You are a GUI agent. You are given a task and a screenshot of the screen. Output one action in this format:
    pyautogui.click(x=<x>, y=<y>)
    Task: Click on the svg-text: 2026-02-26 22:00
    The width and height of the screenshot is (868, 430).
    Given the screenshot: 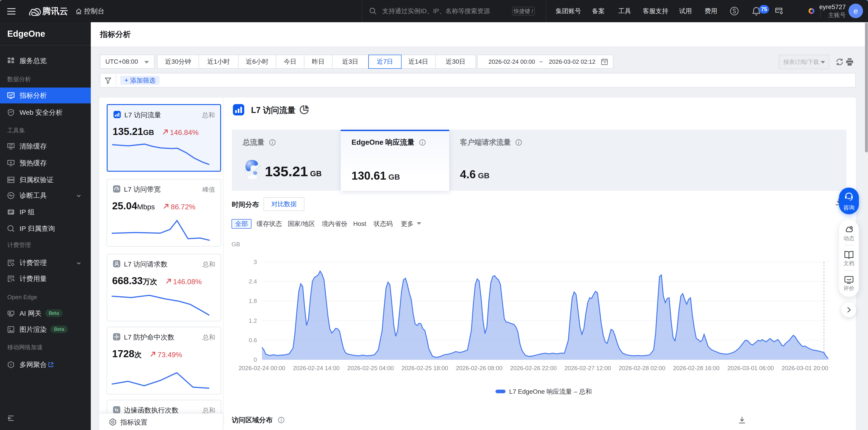 What is the action you would take?
    pyautogui.click(x=533, y=368)
    